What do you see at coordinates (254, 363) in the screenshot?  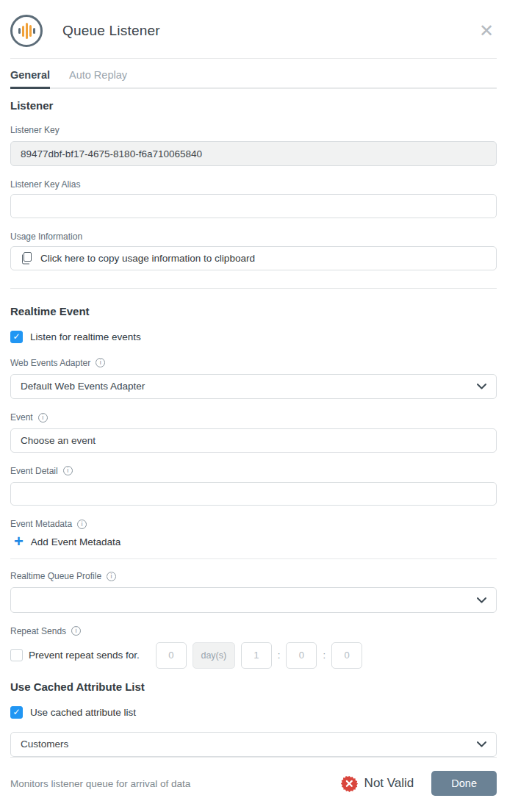 I see `web-events-adapter-label: Web Events Adapter i` at bounding box center [254, 363].